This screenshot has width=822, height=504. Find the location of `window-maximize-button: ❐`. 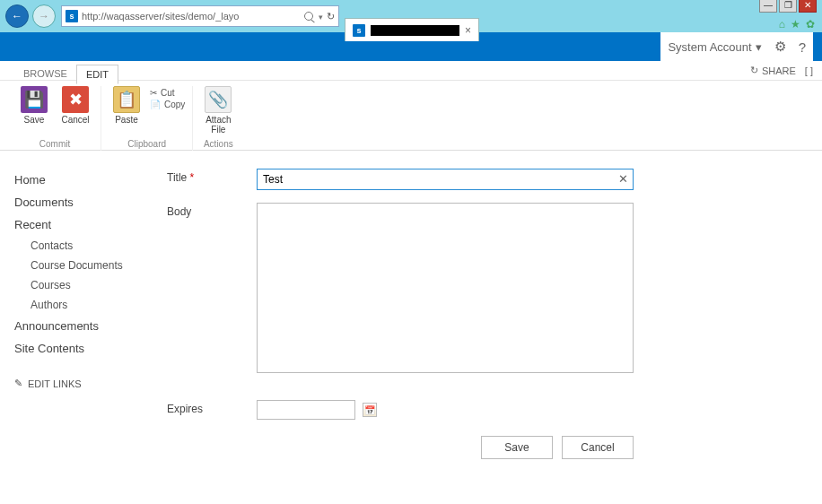

window-maximize-button: ❐ is located at coordinates (788, 6).